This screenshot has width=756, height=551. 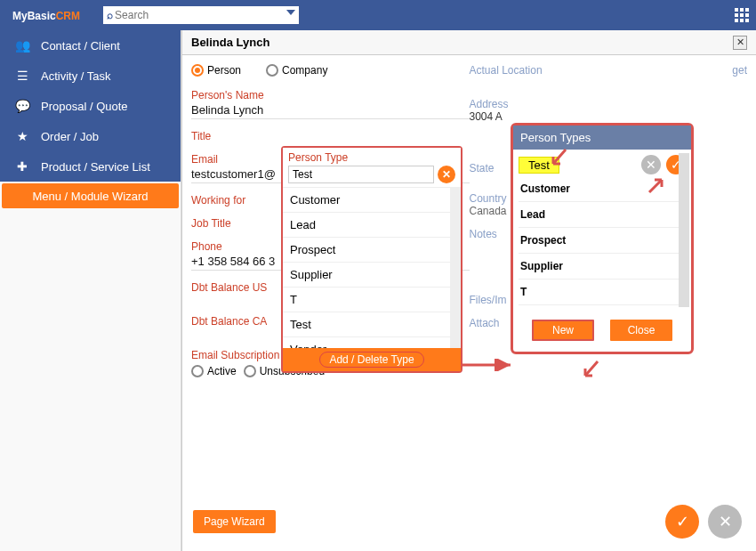 I want to click on panel-close-button: ✕, so click(x=740, y=43).